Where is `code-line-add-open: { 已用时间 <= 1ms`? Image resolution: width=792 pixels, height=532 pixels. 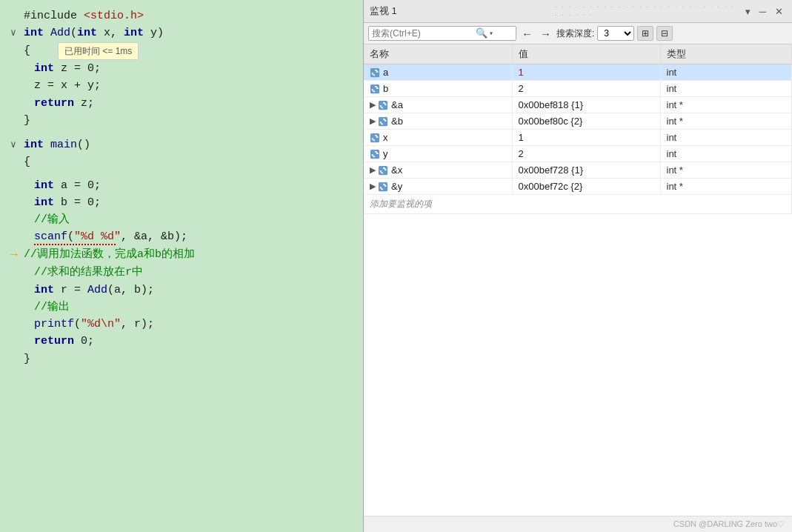 code-line-add-open: { 已用时间 <= 1ms is located at coordinates (185, 52).